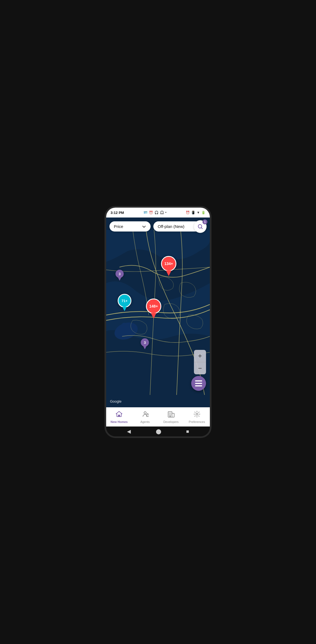 Image resolution: width=316 pixels, height=644 pixels. Describe the element at coordinates (154, 309) in the screenshot. I see `map-pin-148: 148+` at that location.